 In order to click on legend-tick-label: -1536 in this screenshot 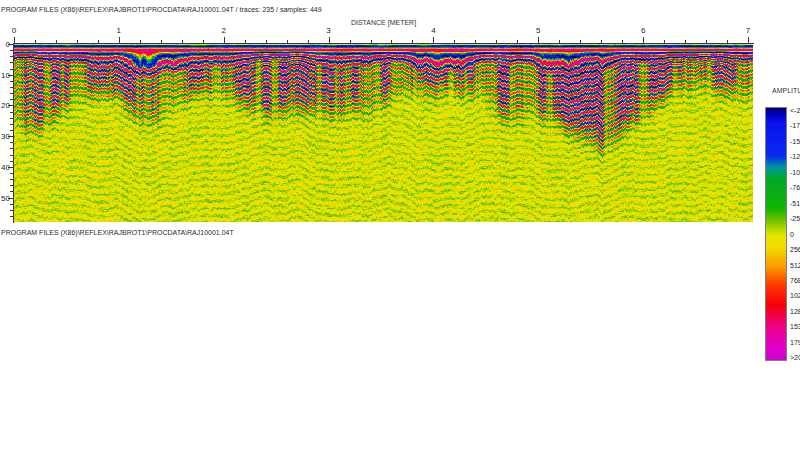, I will do `click(795, 142)`.